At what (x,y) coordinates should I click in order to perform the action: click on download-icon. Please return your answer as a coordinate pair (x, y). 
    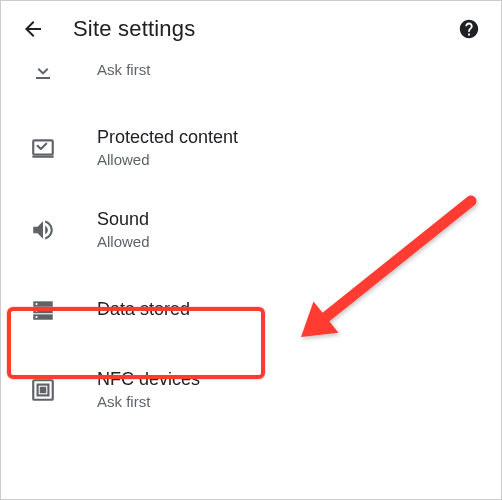
    Looking at the image, I should click on (43, 71).